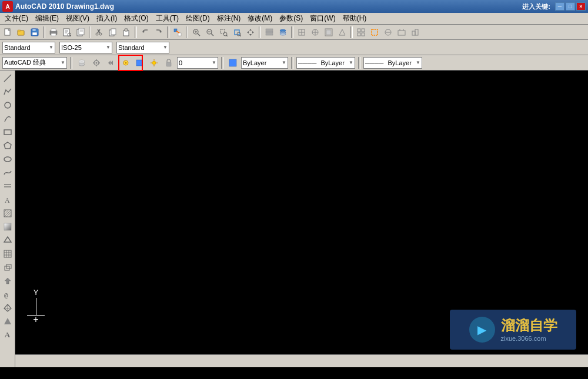  What do you see at coordinates (229, 19) in the screenshot?
I see `menu-dimension: 标注(N)` at bounding box center [229, 19].